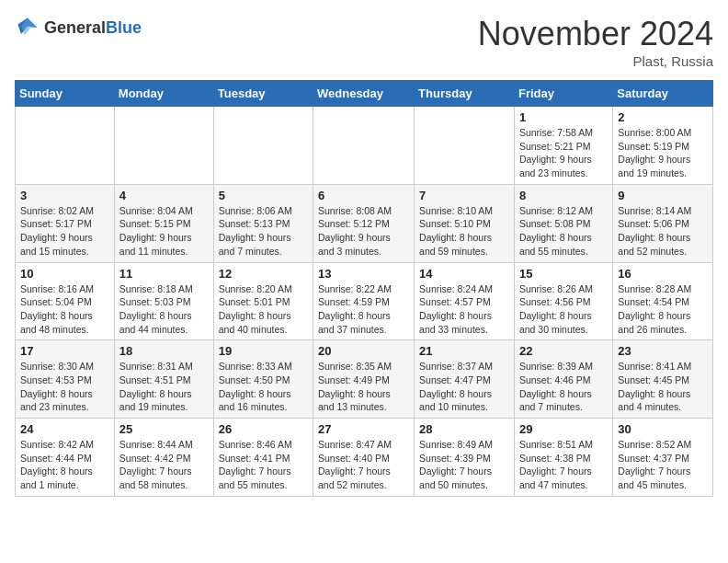 This screenshot has height=563, width=728. What do you see at coordinates (664, 458) in the screenshot?
I see `calendar-cell: 30Sunrise: 8:52 AMSunset: 4:37 PMDayligh…` at bounding box center [664, 458].